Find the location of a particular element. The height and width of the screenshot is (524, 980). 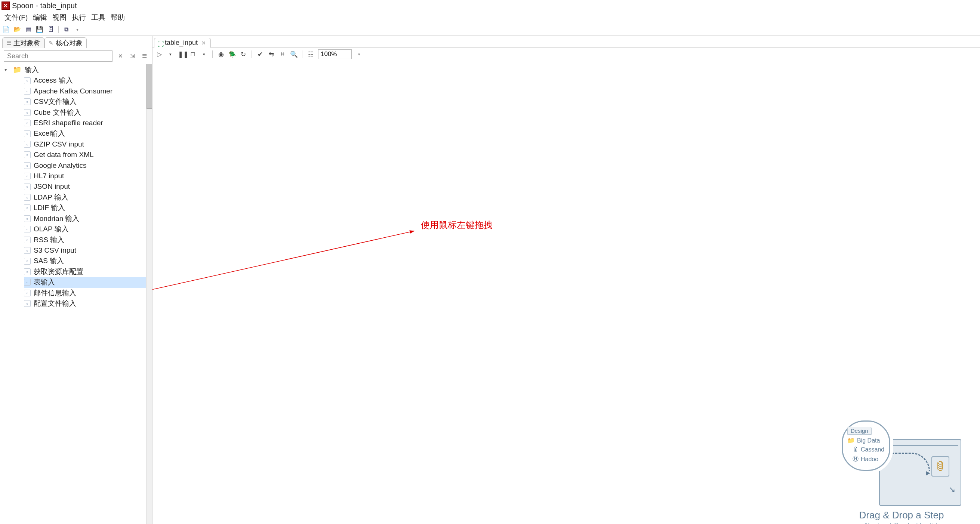

tree-leaf: ▫OLAP 输入 is located at coordinates (88, 229).